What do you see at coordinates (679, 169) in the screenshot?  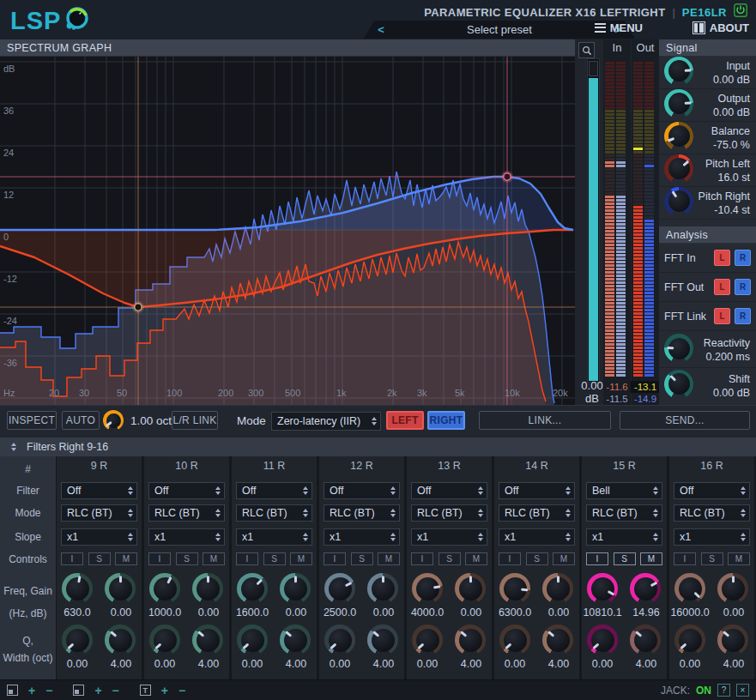 I see `pitch-left-knob` at bounding box center [679, 169].